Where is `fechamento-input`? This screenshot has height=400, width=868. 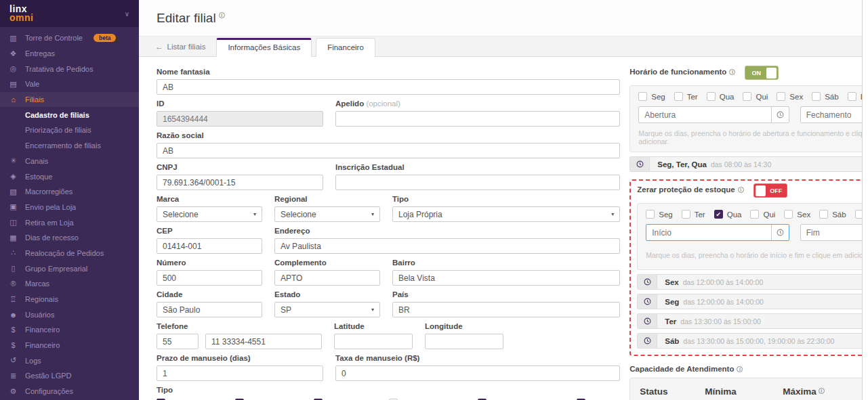 fechamento-input is located at coordinates (835, 115).